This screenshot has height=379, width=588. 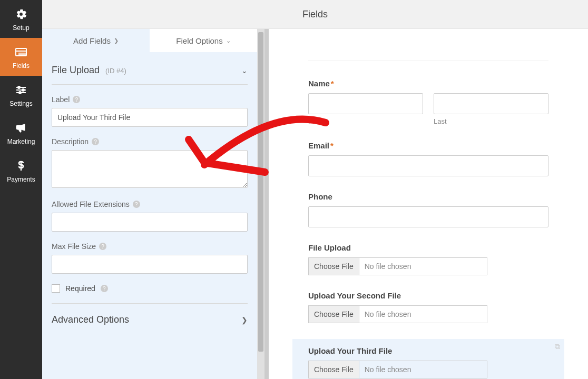 What do you see at coordinates (366, 104) in the screenshot?
I see `first-name-input` at bounding box center [366, 104].